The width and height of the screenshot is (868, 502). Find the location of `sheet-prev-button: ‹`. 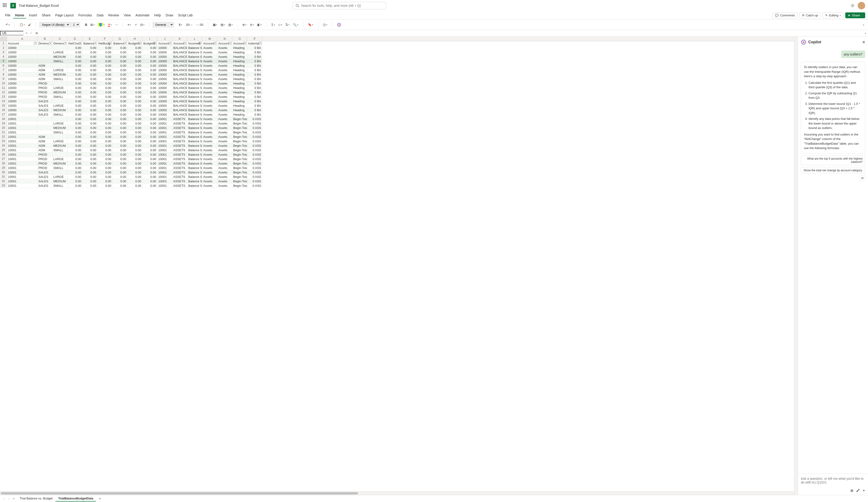

sheet-prev-button: ‹ is located at coordinates (3, 499).